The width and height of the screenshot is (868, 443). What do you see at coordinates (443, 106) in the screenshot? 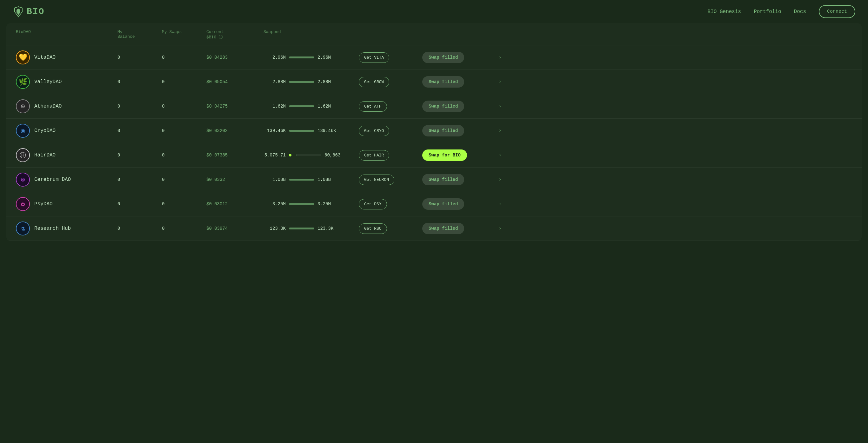
I see `swap-button-athenadao: Swap filled` at bounding box center [443, 106].